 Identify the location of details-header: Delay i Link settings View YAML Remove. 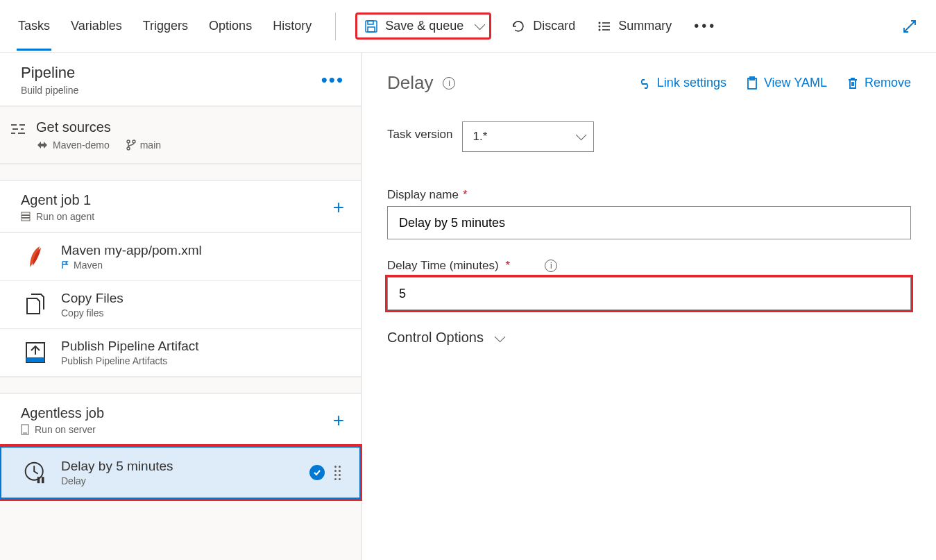
(649, 83).